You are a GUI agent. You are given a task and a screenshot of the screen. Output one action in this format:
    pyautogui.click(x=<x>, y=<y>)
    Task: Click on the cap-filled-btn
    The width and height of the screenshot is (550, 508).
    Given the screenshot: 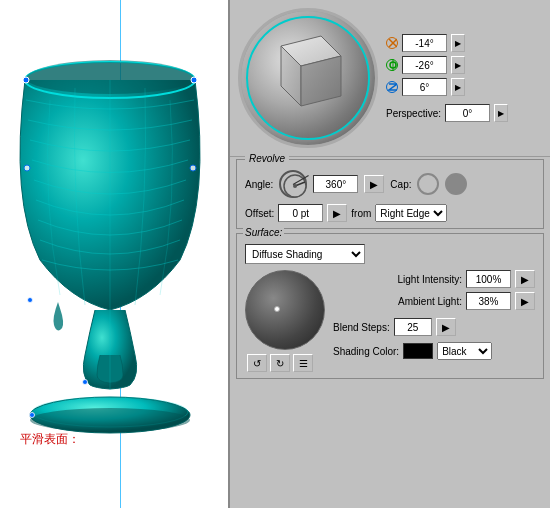 What is the action you would take?
    pyautogui.click(x=456, y=184)
    